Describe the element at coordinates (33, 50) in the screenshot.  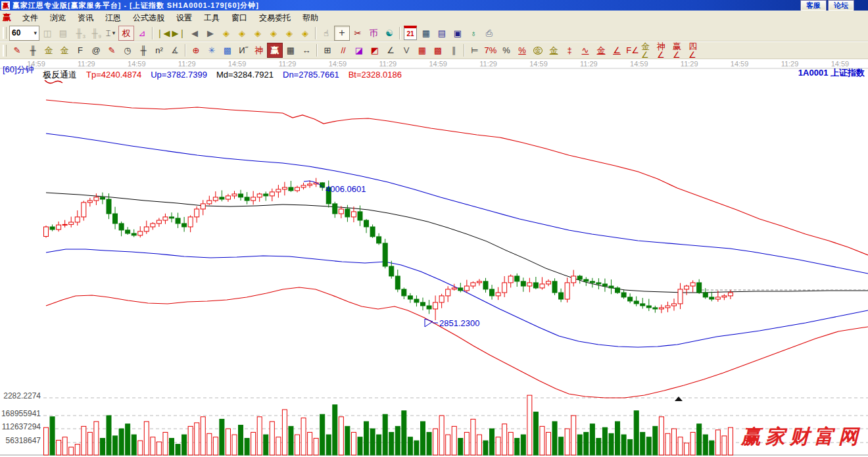
I see `gann-grid-icon: ╫` at that location.